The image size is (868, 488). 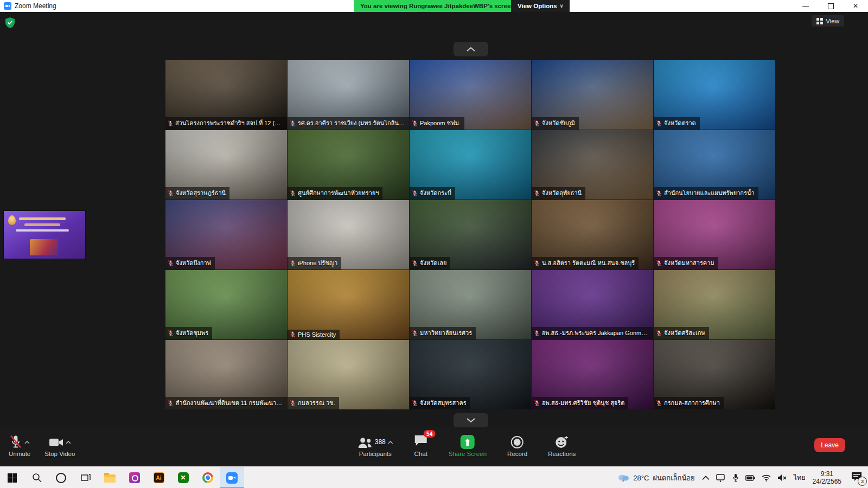 I want to click on record-button: Record, so click(x=518, y=445).